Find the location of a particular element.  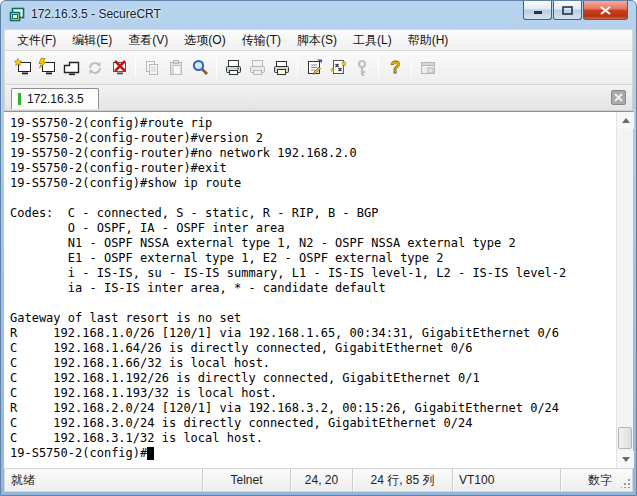

terminal-line: C 192.168.1.192/26 is directly connected… is located at coordinates (313, 378).